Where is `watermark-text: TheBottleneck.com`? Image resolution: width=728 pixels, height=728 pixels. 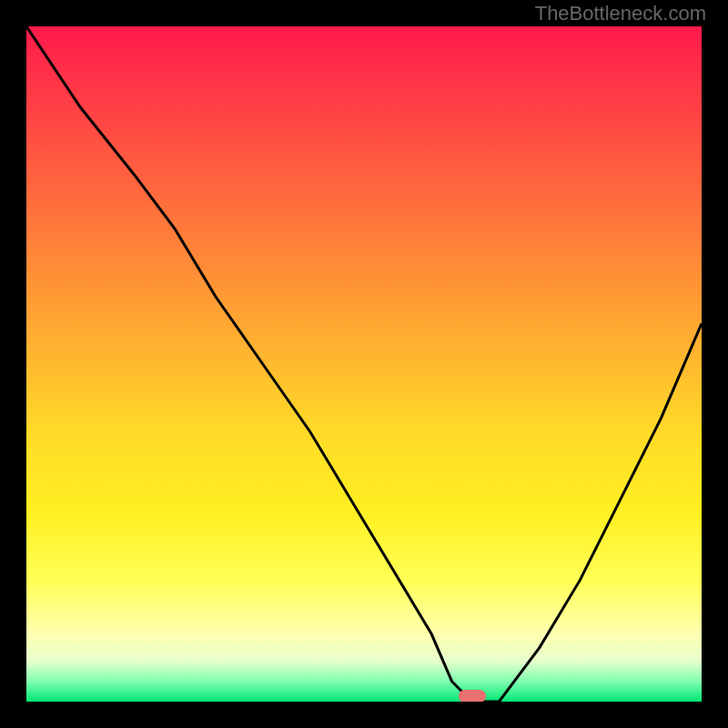 watermark-text: TheBottleneck.com is located at coordinates (621, 14).